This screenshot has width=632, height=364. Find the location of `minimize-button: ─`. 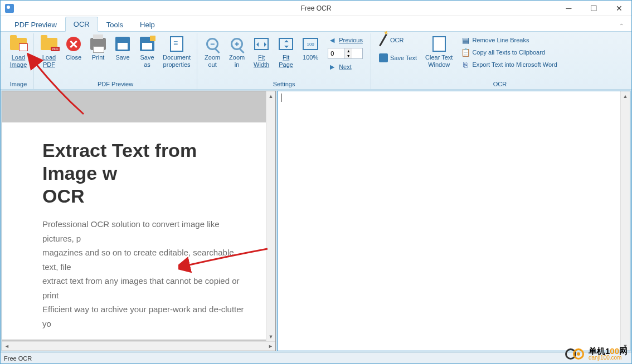

minimize-button: ─ is located at coordinates (568, 8).